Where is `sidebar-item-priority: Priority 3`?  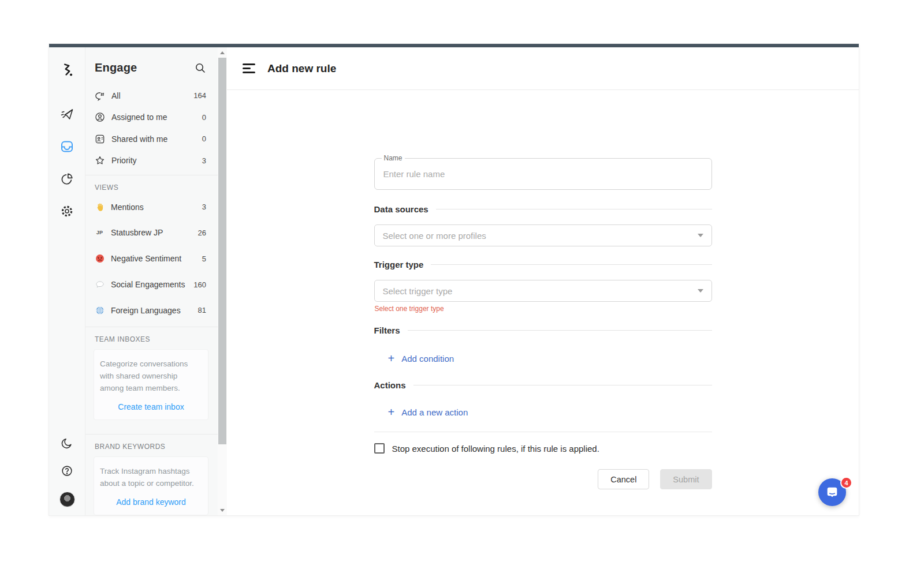 sidebar-item-priority: Priority 3 is located at coordinates (151, 161).